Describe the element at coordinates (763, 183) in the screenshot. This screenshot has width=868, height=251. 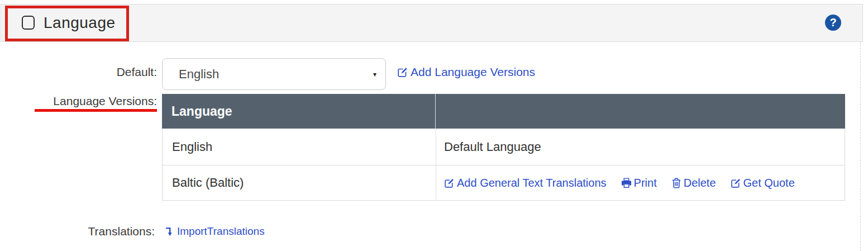
I see `get-quote-link: Get Quote` at that location.